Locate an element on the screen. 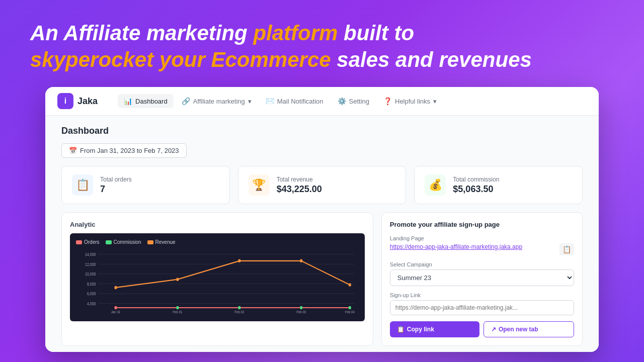 This screenshot has height=362, width=644. nav-item-helpful: ❓ Helpful links ▾ is located at coordinates (410, 101).